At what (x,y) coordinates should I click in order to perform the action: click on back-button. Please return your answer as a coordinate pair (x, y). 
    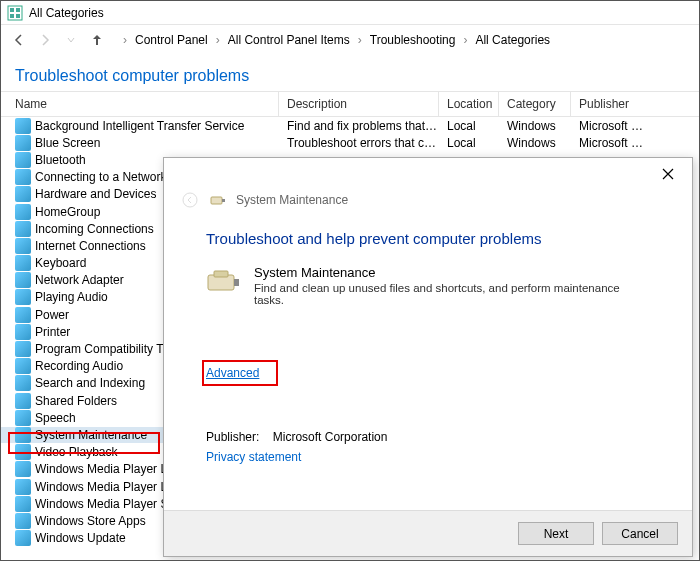
    Looking at the image, I should click on (19, 40).